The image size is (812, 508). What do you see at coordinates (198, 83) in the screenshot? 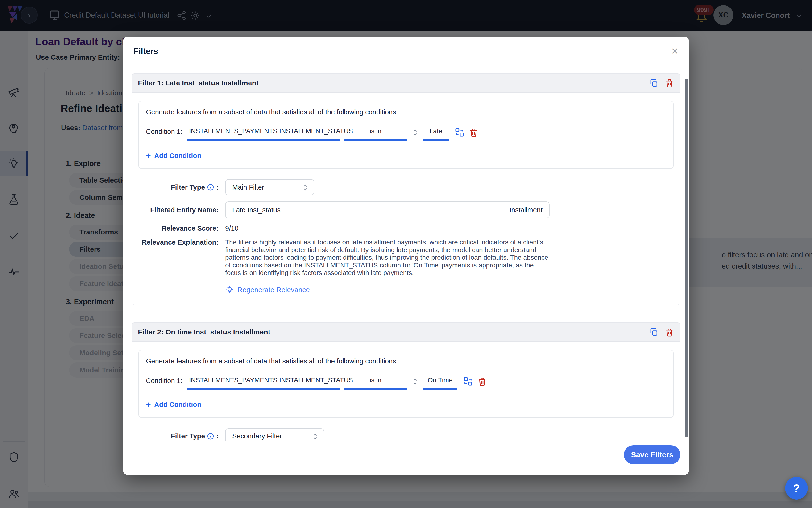
I see `filter-card-title: Filter 1: Late Inst_status Installment` at bounding box center [198, 83].